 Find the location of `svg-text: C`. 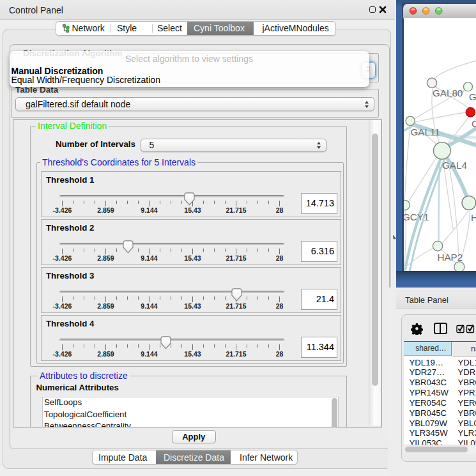

svg-text: C is located at coordinates (474, 124).